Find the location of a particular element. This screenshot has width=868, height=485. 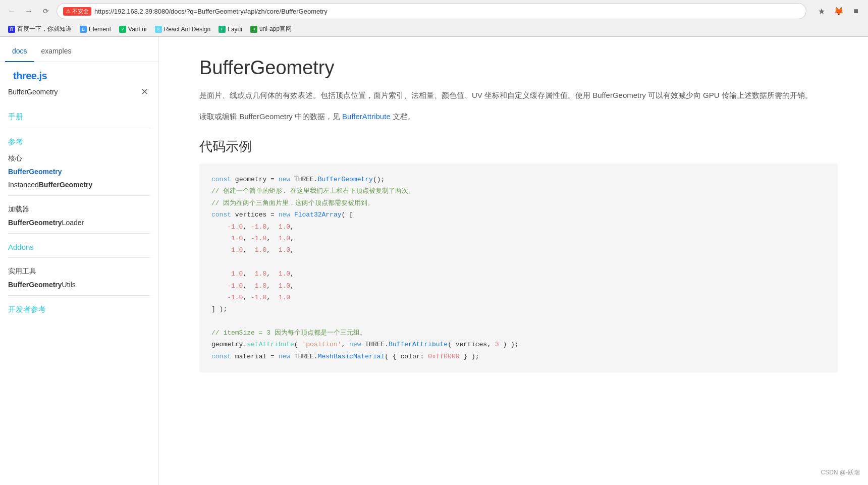

description-1: 是面片、线或点几何体的有效表述。包括顶点位置，面片索引、法相量、颜色值、UV 坐… is located at coordinates (519, 95).